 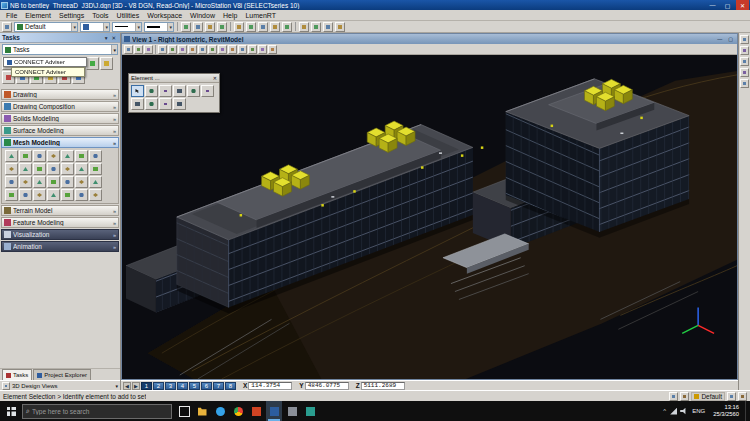 What do you see at coordinates (726, 411) in the screenshot?
I see `taskbar-clock: 13:16 25/3/2560` at bounding box center [726, 411].